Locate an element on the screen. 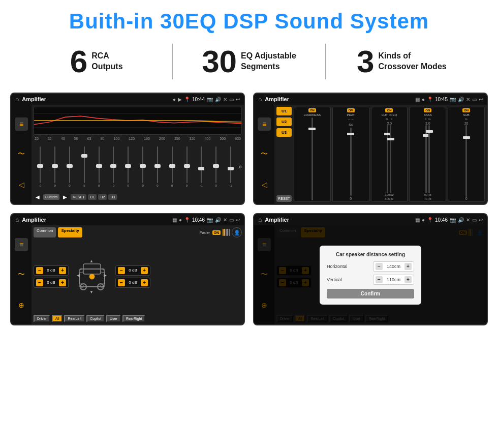  cross-fader-on: ON is located at coordinates (216, 233).